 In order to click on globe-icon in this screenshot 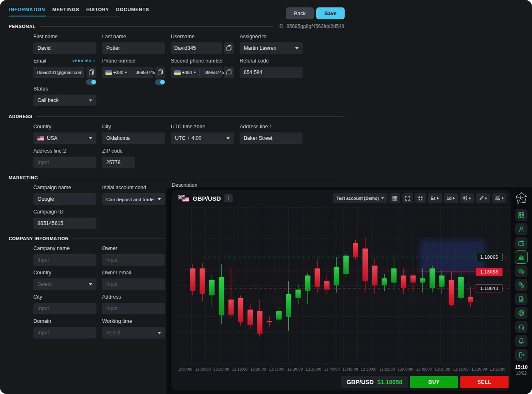, I will do `click(521, 313)`.